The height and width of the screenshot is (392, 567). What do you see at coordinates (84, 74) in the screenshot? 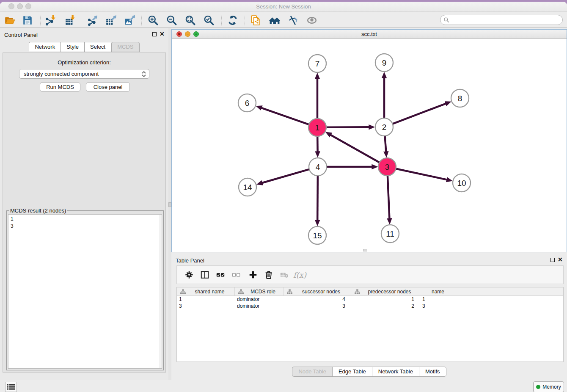
I see `criterion-dropdown: strongly connected component` at bounding box center [84, 74].